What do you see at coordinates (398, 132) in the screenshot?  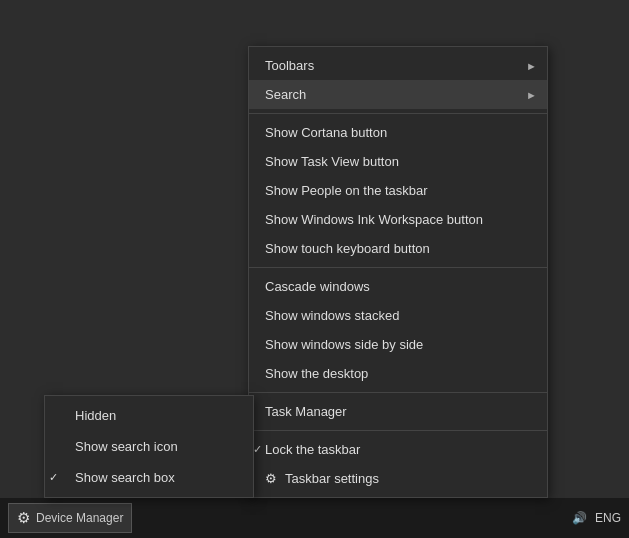 I see `menu-item-cortana: Show Cortana button` at bounding box center [398, 132].